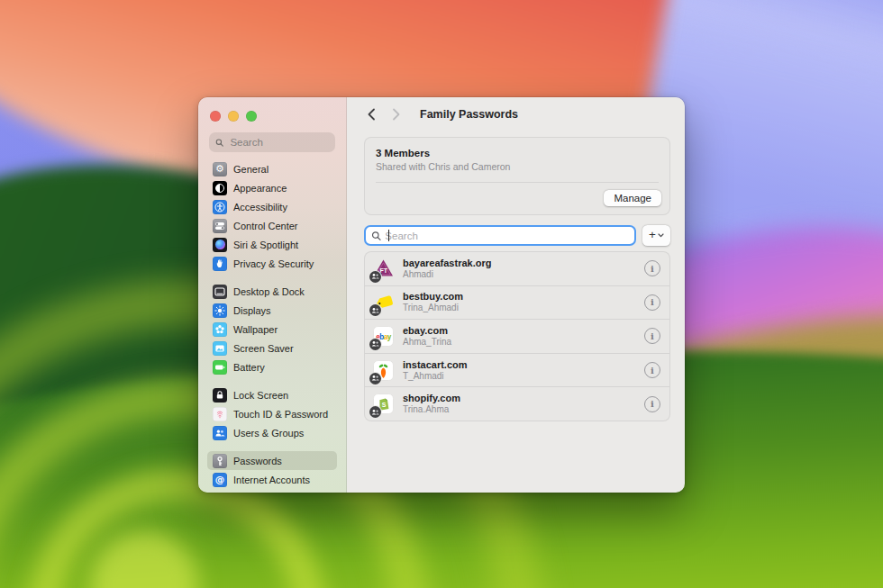 The height and width of the screenshot is (588, 883). I want to click on password-row-bayareafastrak: FT bayareafastrak.org Ahmadi i, so click(517, 268).